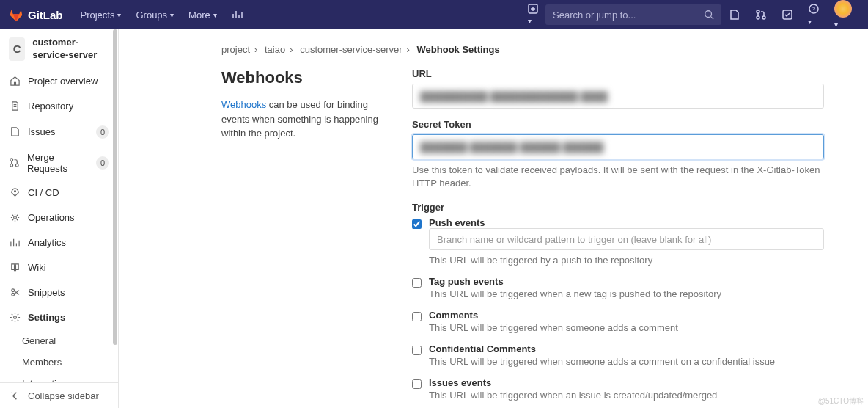 This screenshot has height=408, width=868. What do you see at coordinates (59, 318) in the screenshot?
I see `sidebar-item-settings: Settings` at bounding box center [59, 318].